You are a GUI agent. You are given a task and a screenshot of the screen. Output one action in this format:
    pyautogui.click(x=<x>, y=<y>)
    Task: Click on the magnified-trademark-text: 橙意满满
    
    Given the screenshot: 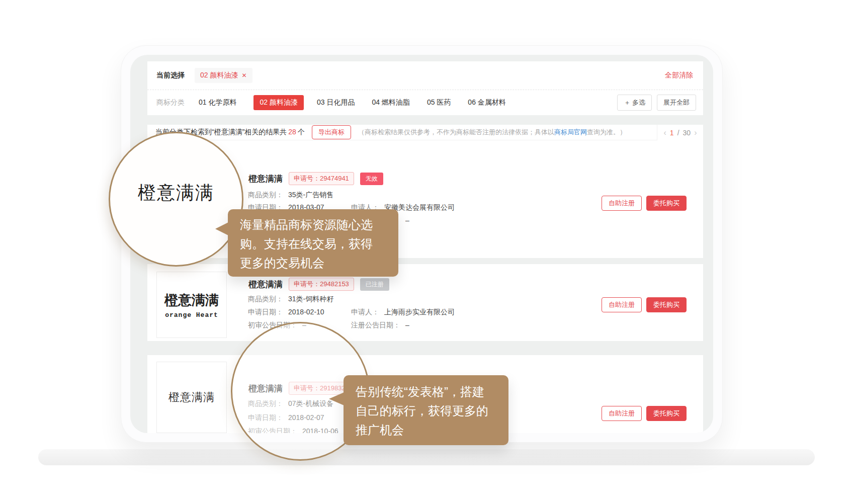 What is the action you would take?
    pyautogui.click(x=176, y=199)
    